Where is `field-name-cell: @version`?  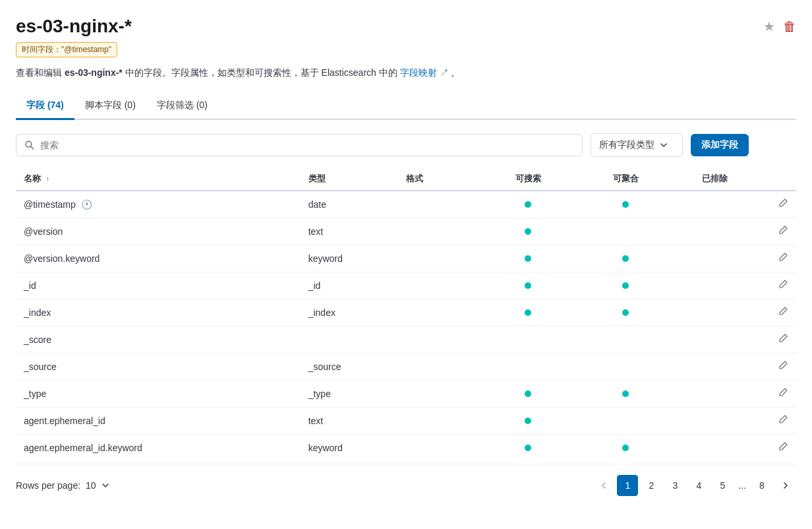
field-name-cell: @version is located at coordinates (158, 232).